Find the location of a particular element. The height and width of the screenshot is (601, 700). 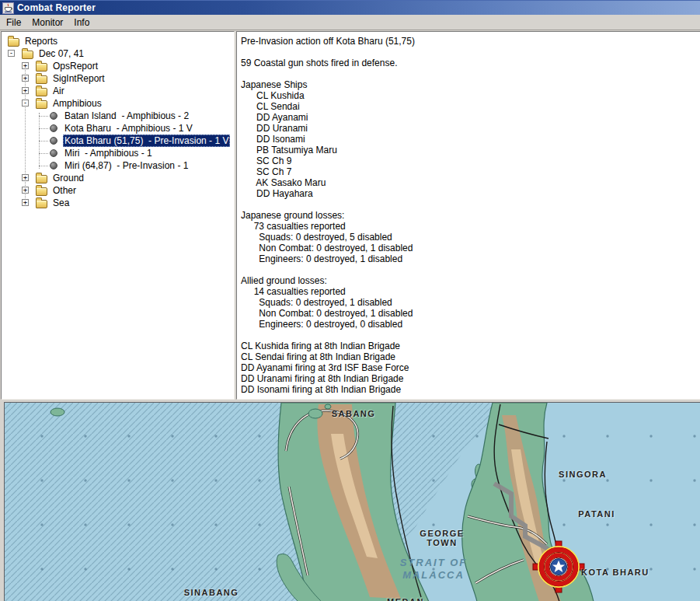

tree-node: Ground is located at coordinates (118, 178).